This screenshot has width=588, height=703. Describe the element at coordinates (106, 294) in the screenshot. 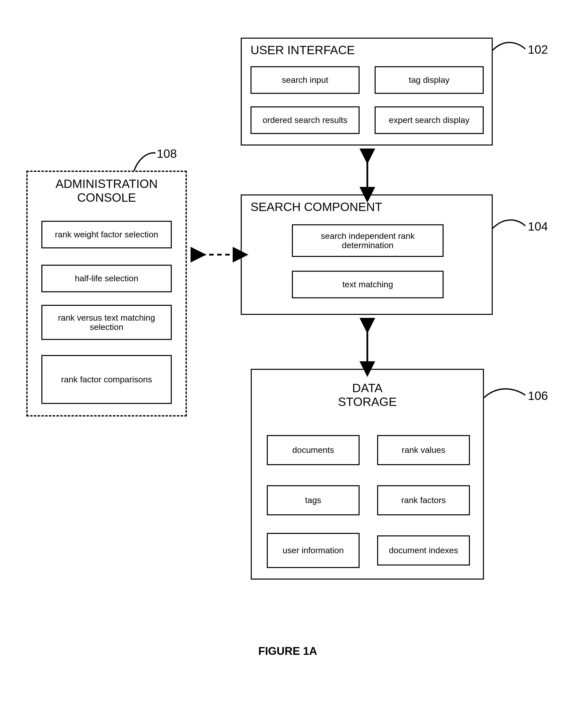

I see `admin-console-block: ADMINISTRATION CONSOLE ADMINISTRATION CO…` at that location.